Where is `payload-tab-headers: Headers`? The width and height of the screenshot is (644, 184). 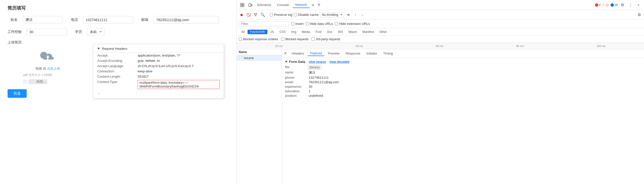 payload-tab-headers: Headers is located at coordinates (298, 53).